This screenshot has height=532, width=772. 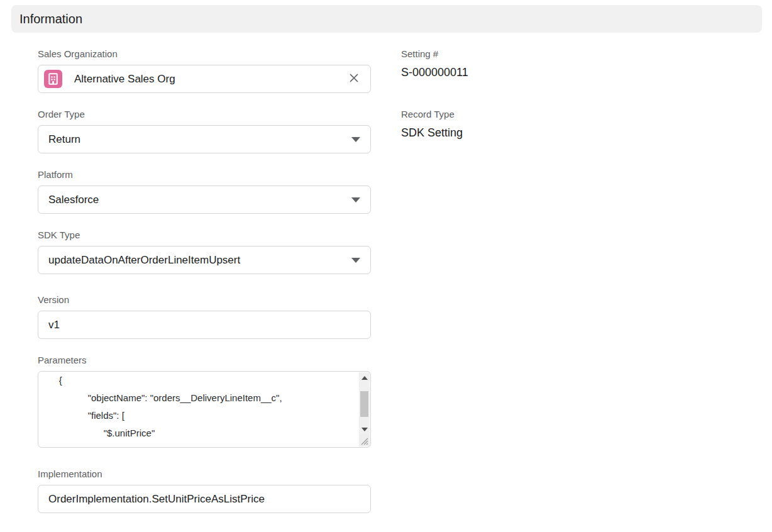 I want to click on parameters-scrollbar, so click(x=365, y=404).